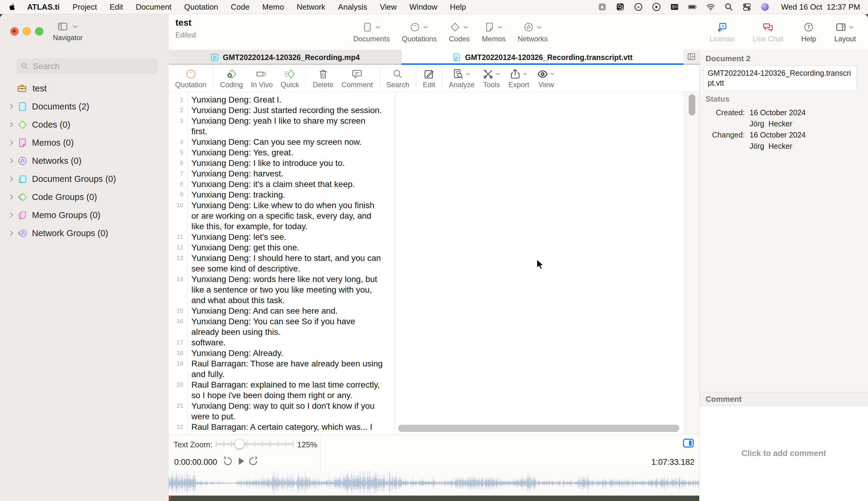 The width and height of the screenshot is (868, 501). I want to click on creative-cloud-icon: ∞, so click(638, 7).